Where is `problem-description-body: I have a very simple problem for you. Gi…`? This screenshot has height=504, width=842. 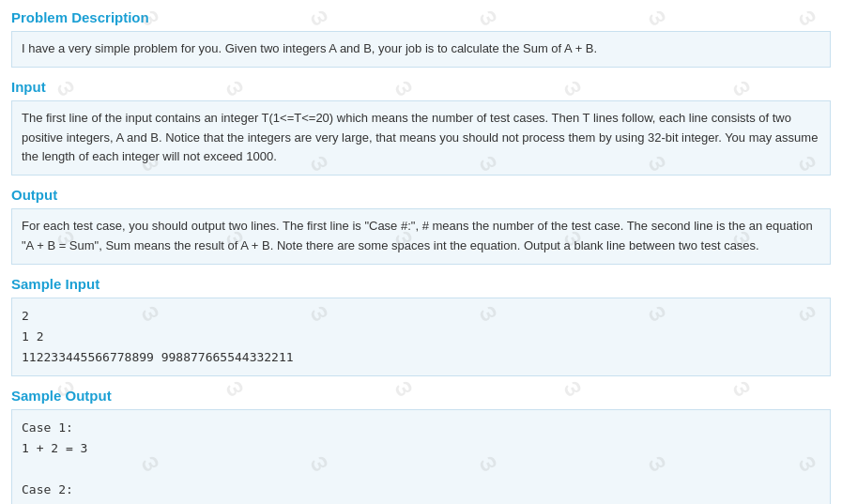
problem-description-body: I have a very simple problem for you. Gi… is located at coordinates (421, 49).